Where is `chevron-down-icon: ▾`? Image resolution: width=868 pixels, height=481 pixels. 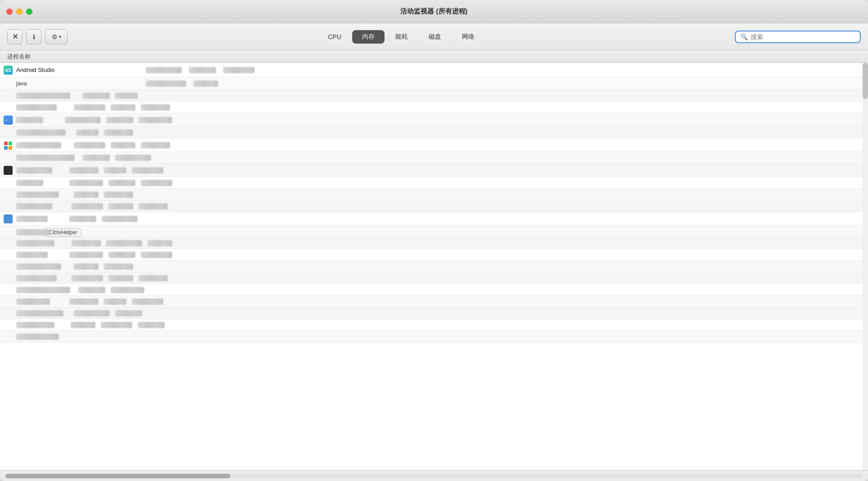
chevron-down-icon: ▾ is located at coordinates (60, 37).